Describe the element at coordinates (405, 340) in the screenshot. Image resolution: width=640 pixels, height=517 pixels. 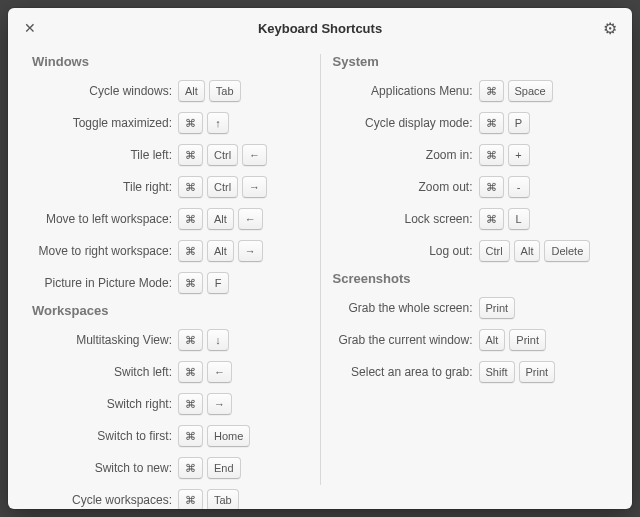
I see `shortcut-label: Grab the current window:` at that location.